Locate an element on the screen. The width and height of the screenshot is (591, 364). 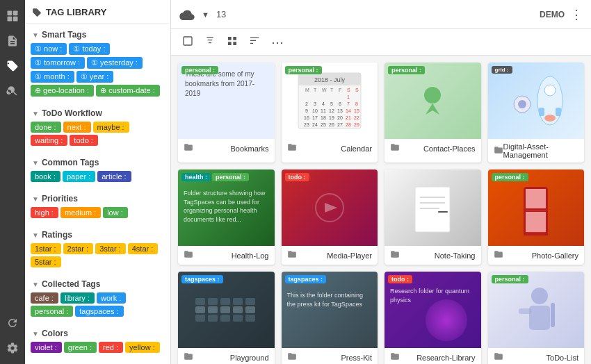
grid-item-contact: personal : Contact-Places is located at coordinates (432, 113).